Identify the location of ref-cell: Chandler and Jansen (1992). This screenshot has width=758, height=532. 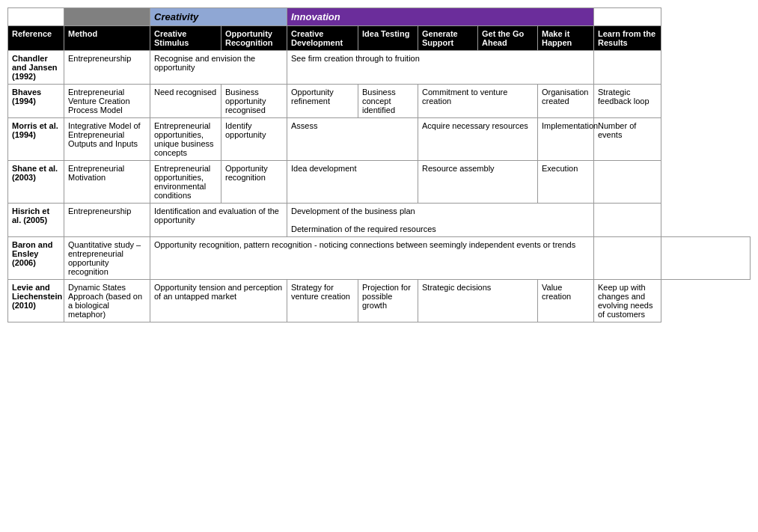
(36, 67).